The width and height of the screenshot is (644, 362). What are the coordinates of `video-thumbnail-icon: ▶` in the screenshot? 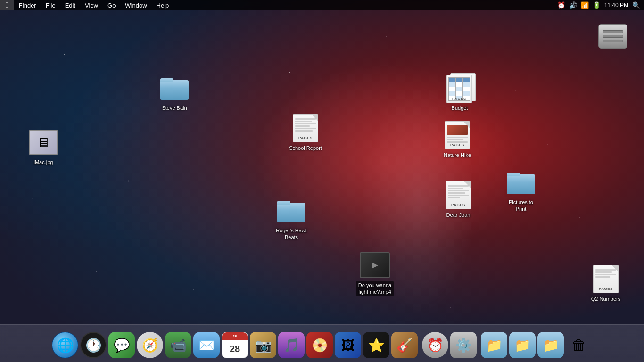 It's located at (375, 265).